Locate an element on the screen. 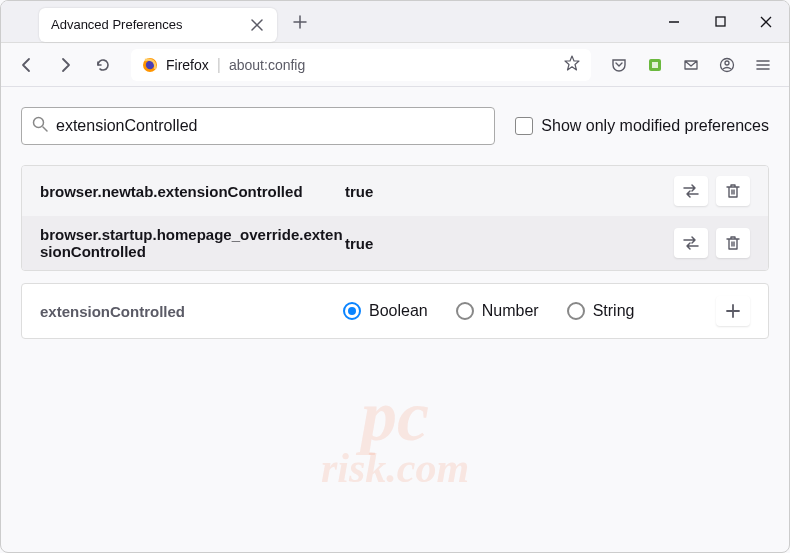  search-box is located at coordinates (258, 126).